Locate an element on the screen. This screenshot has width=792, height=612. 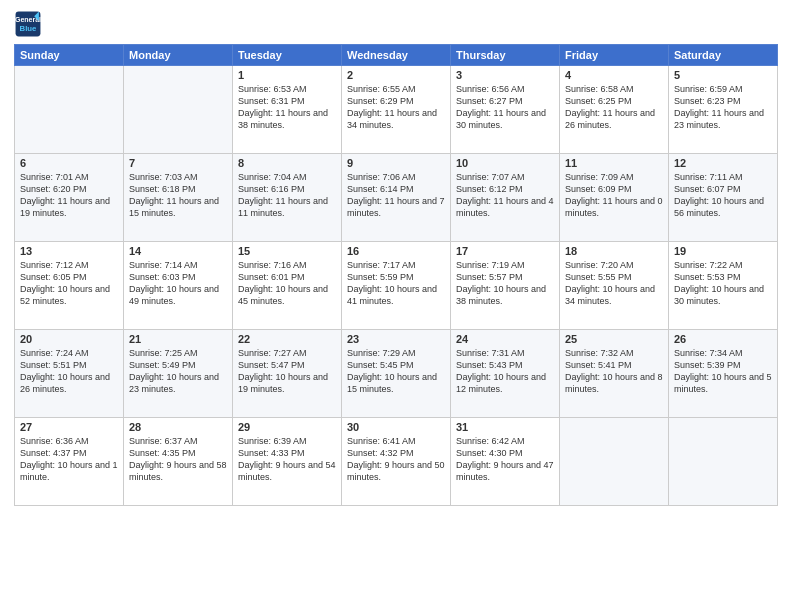
cell-day-number: 4 is located at coordinates (614, 75).